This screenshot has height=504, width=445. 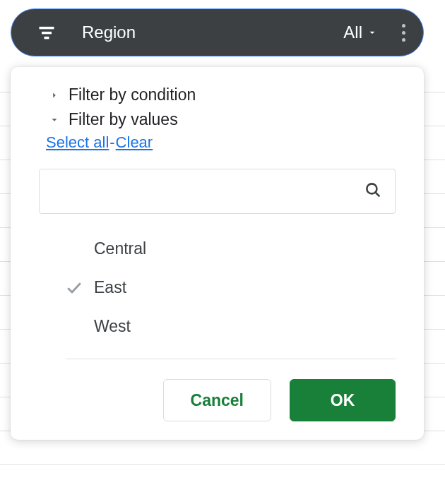 What do you see at coordinates (218, 390) in the screenshot?
I see `button-row: Cancel OK` at bounding box center [218, 390].